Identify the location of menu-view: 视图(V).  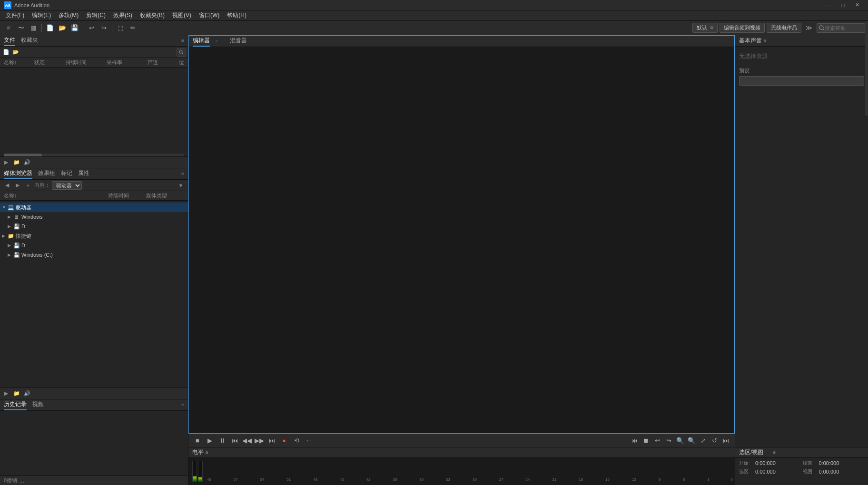
(182, 16).